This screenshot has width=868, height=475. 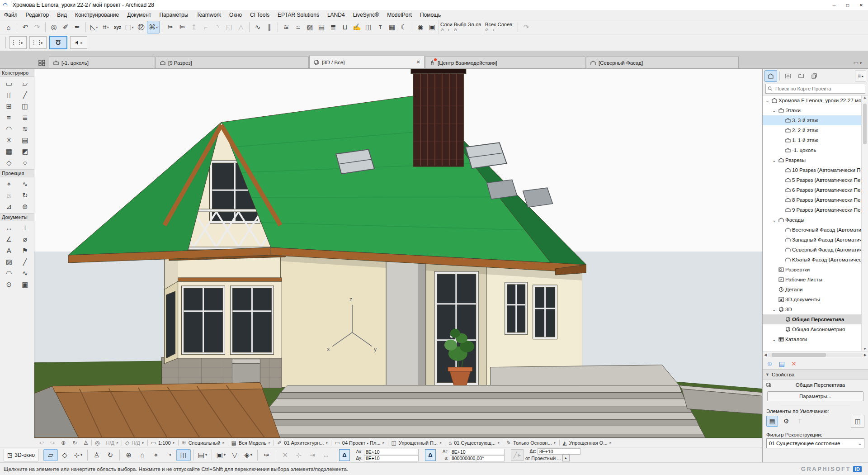 I want to click on history-back-icon: ↩, so click(x=42, y=442).